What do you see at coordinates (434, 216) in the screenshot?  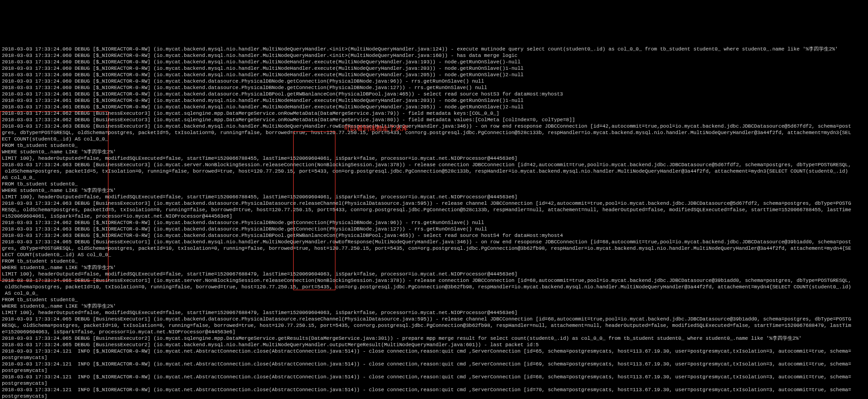 I see `log-line: =1520069604061, isSpark=false, processor…` at bounding box center [434, 216].